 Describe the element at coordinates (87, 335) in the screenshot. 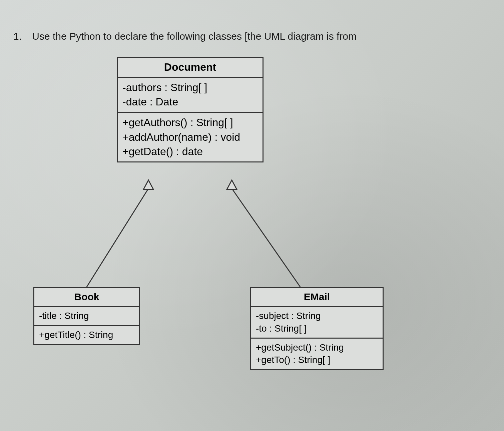

I see `method: +getTitle() : String` at that location.